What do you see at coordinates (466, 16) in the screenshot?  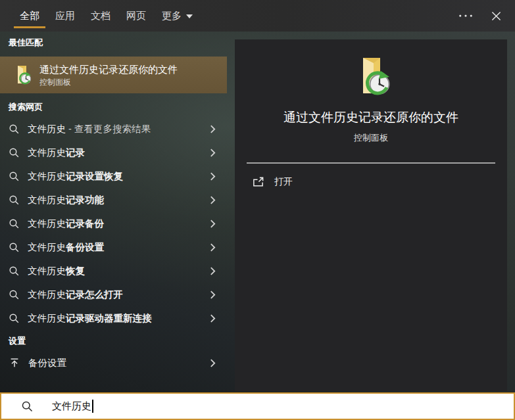 I see `more-options-button` at bounding box center [466, 16].